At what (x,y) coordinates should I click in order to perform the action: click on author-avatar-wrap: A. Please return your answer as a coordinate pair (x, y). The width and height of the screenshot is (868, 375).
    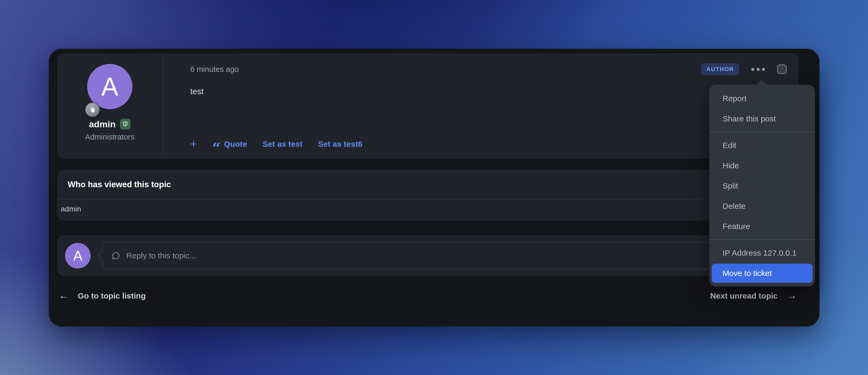
    Looking at the image, I should click on (110, 87).